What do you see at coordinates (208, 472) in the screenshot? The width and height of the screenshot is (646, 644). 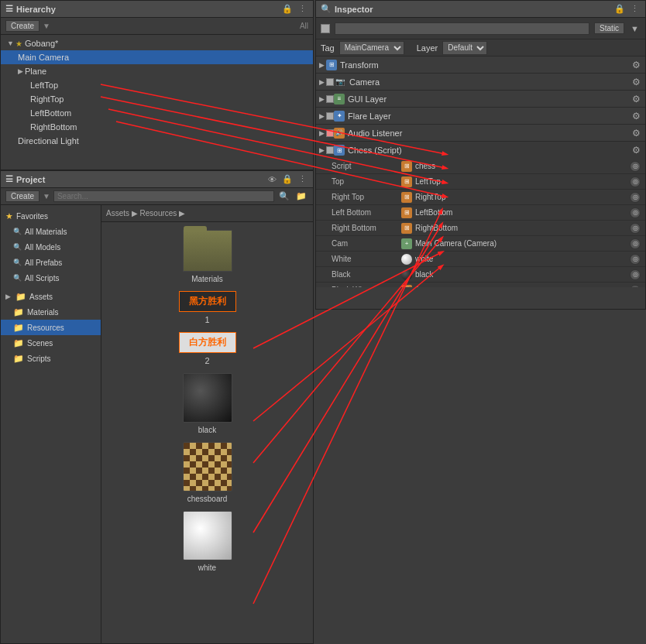 I see `chessboard-material-asset: chessboard` at bounding box center [208, 472].